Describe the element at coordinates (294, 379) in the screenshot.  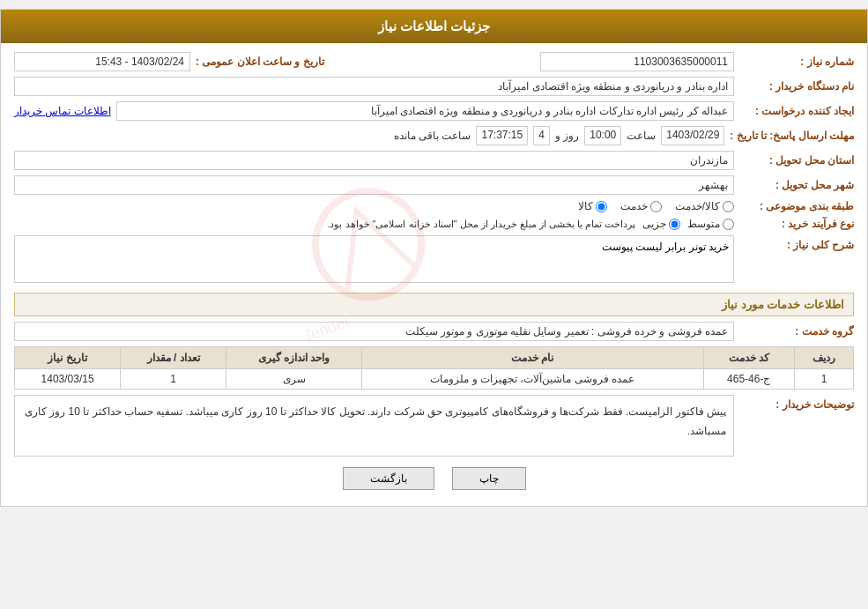
I see `cell-unit: سری` at that location.